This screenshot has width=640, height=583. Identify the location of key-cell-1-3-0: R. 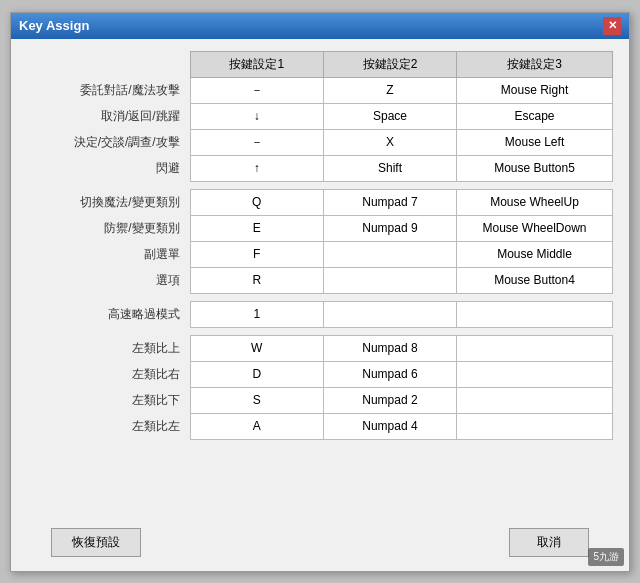
(256, 280).